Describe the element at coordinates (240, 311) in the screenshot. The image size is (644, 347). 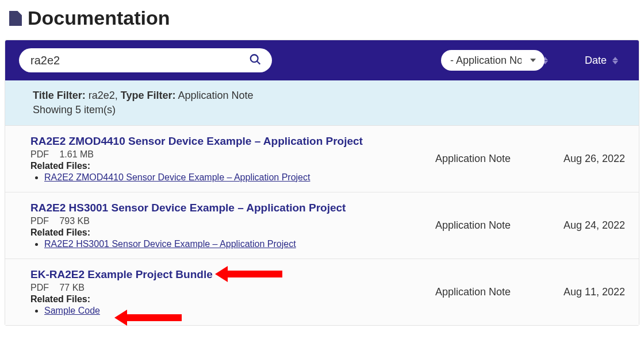
I see `related-file-item: Sample Code` at that location.